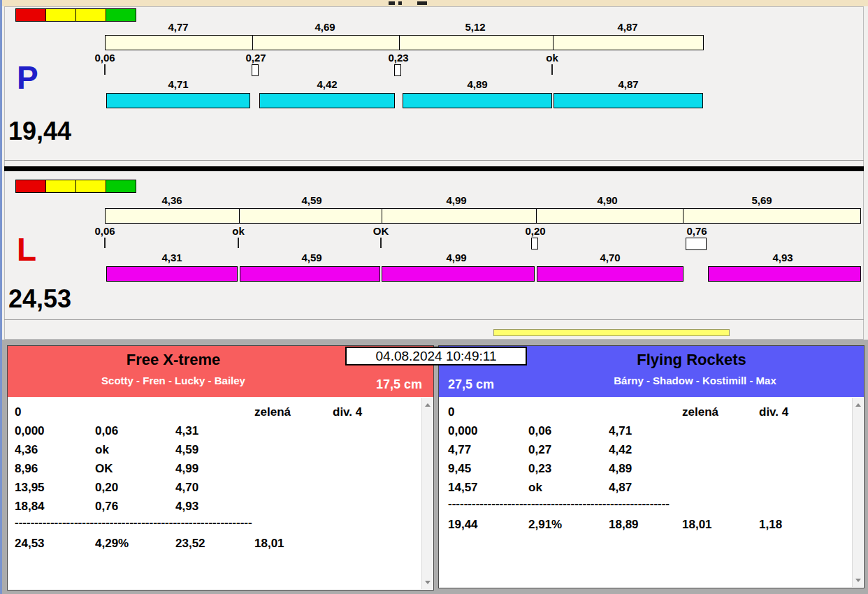  What do you see at coordinates (399, 384) in the screenshot?
I see `team-left-jump-height: 17,5 cm` at bounding box center [399, 384].